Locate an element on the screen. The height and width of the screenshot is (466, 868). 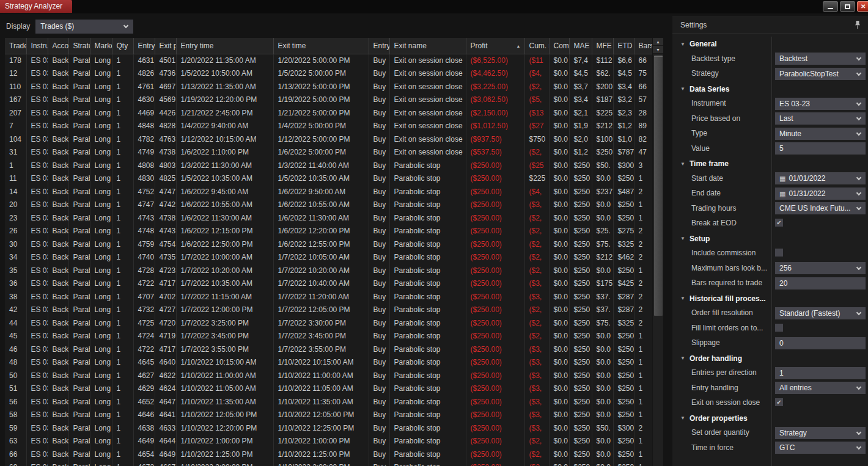
table-row: 58ES 03-23BacktestParabolicStopTestLong1… is located at coordinates (329, 415).